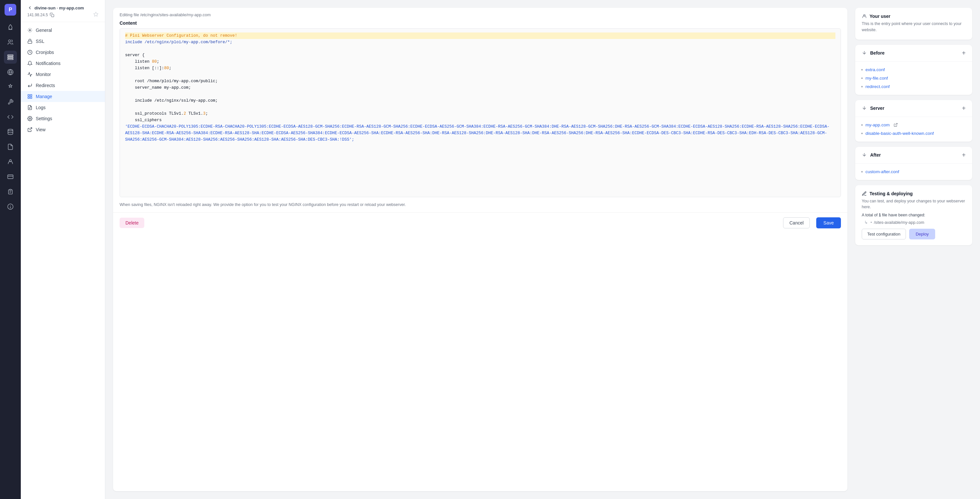 The width and height of the screenshot is (980, 499). Describe the element at coordinates (914, 215) in the screenshot. I see `deploy-card: Testing & deploying You can test, and de…` at that location.